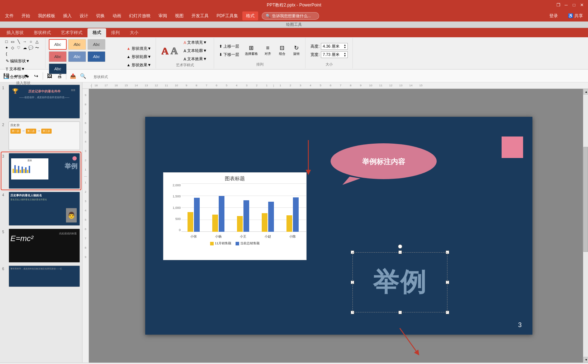 This screenshot has height=364, width=588. Describe the element at coordinates (84, 16) in the screenshot. I see `menu-design: 设计` at that location.